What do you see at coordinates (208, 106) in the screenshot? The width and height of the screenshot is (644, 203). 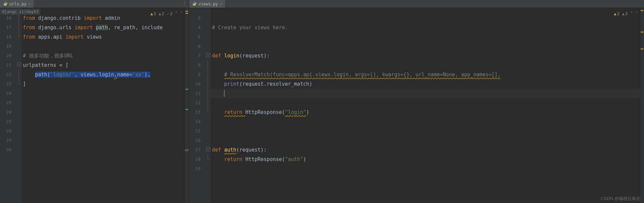 I see `fold-column-right` at bounding box center [208, 106].